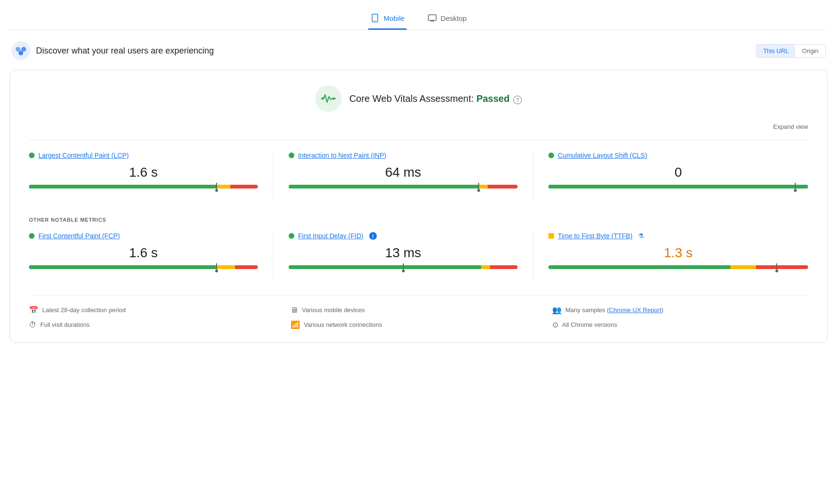  I want to click on ttfb-value: 1.3 s, so click(678, 253).